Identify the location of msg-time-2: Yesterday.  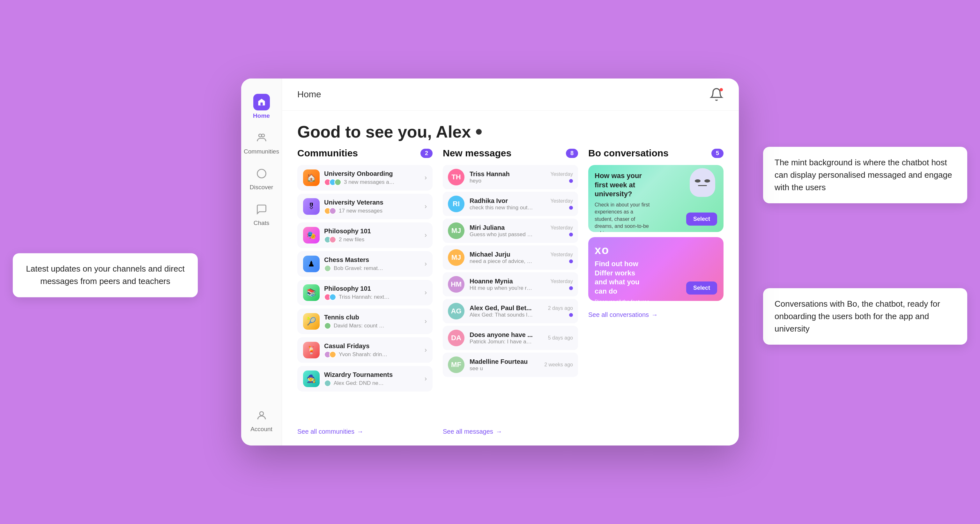
(562, 228).